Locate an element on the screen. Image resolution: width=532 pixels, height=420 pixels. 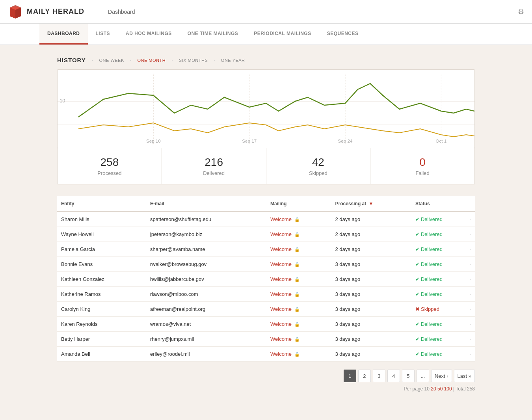
stat-skipped: 42 Skipped is located at coordinates (318, 166).